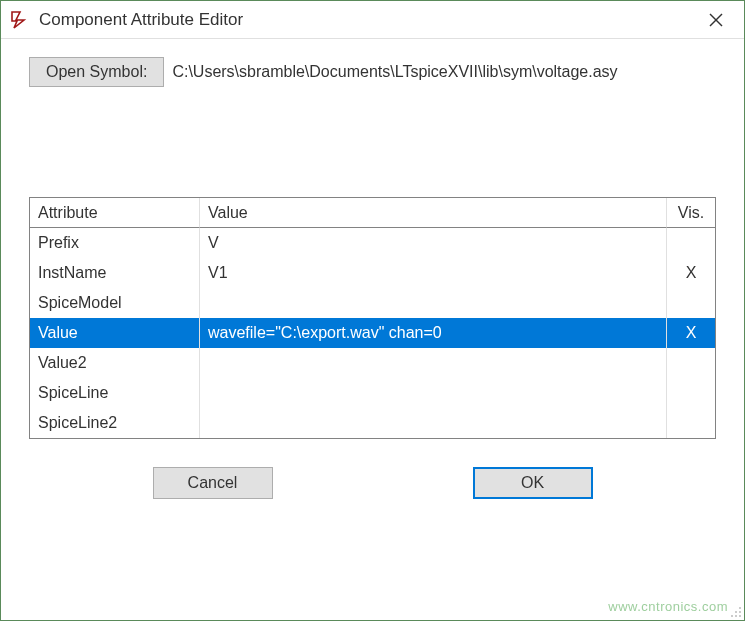 The image size is (745, 621). I want to click on symbol-path-text: C:\Users\sbramble\Documents\LTspiceXVII\…, so click(394, 72).